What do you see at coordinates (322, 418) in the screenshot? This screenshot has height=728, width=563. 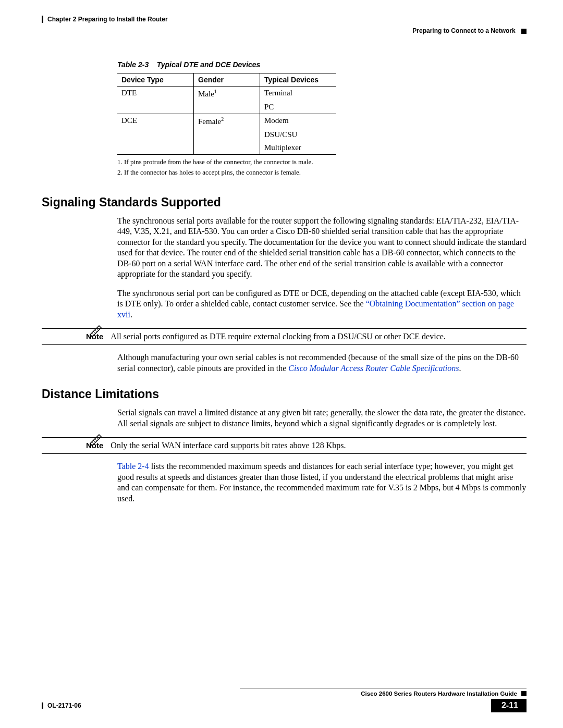 I see `paragraph: Serial signals can travel a limited dist…` at bounding box center [322, 418].